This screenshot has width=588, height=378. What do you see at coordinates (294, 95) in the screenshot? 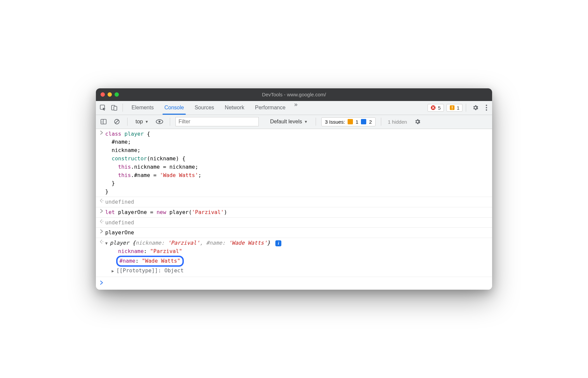
I see `window-title: DevTools - www.google.com/` at bounding box center [294, 95].